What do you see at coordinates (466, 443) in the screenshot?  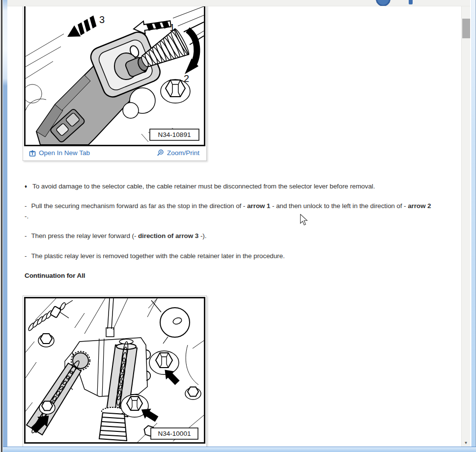 I see `scroll-down-arrow: ▼` at bounding box center [466, 443].